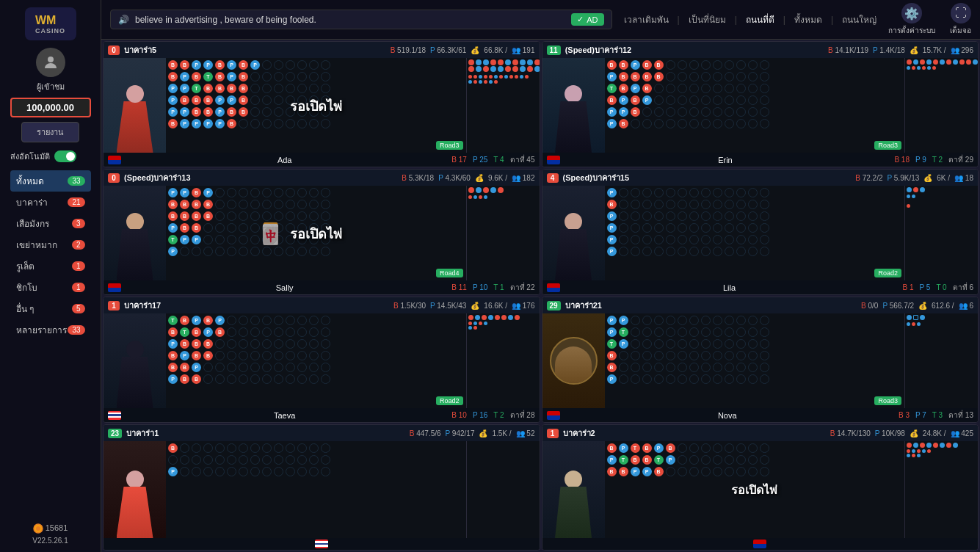 Image resolution: width=980 pixels, height=552 pixels. I want to click on road-container: BPTBPB PTBBTP BBPPB รอเปิดไพ่, so click(755, 490).